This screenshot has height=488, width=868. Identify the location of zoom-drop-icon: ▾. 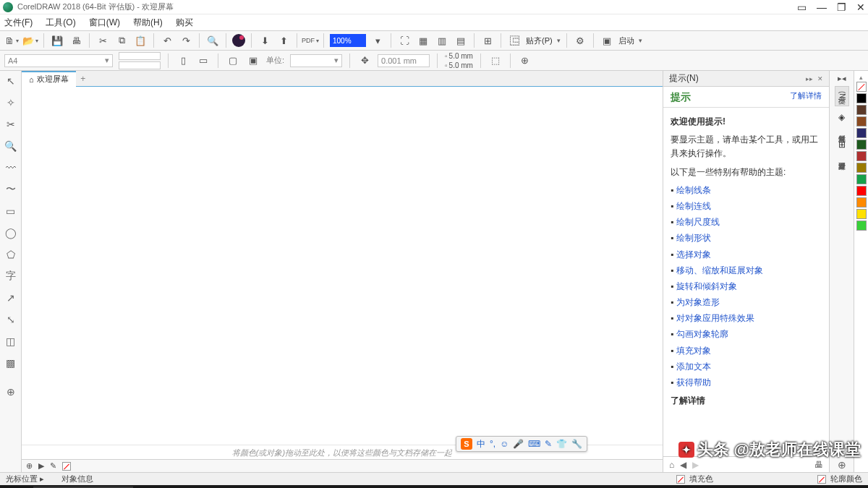
(378, 40).